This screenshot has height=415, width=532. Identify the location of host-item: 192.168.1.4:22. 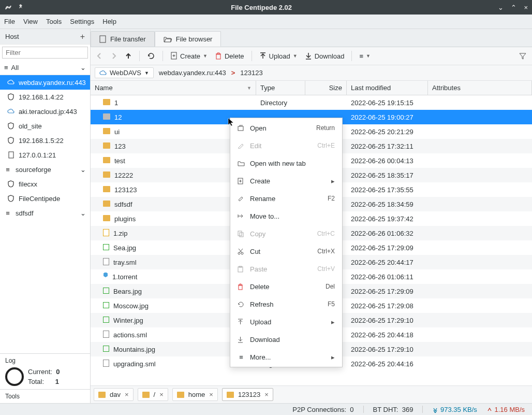
(45, 97).